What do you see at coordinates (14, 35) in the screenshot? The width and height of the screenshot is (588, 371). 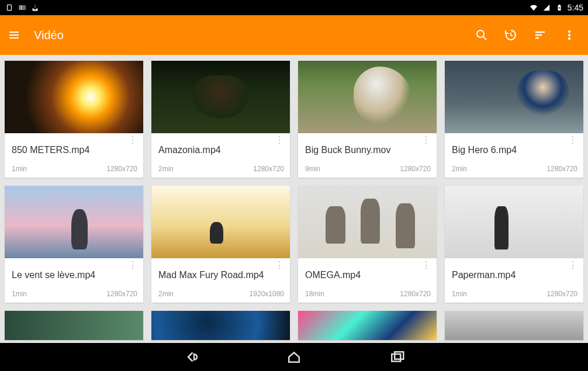 I see `menu-icon` at bounding box center [14, 35].